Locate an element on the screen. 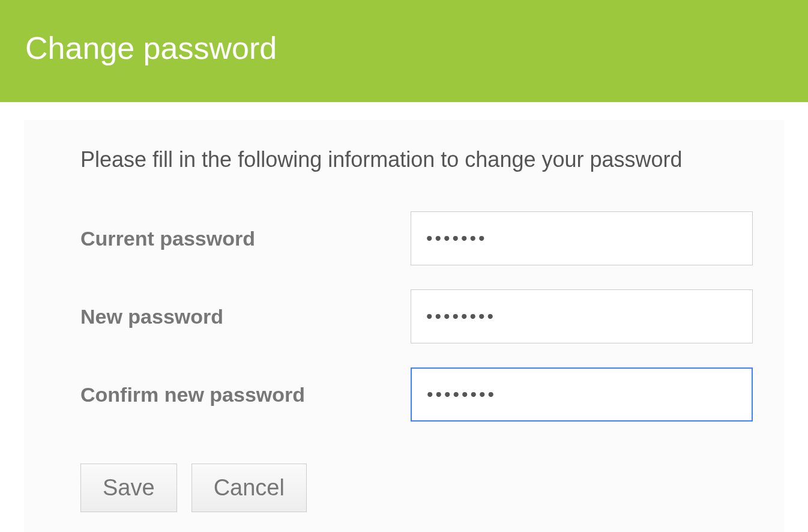 Image resolution: width=808 pixels, height=532 pixels. form-instruction: Please fill in the following information… is located at coordinates (404, 160).